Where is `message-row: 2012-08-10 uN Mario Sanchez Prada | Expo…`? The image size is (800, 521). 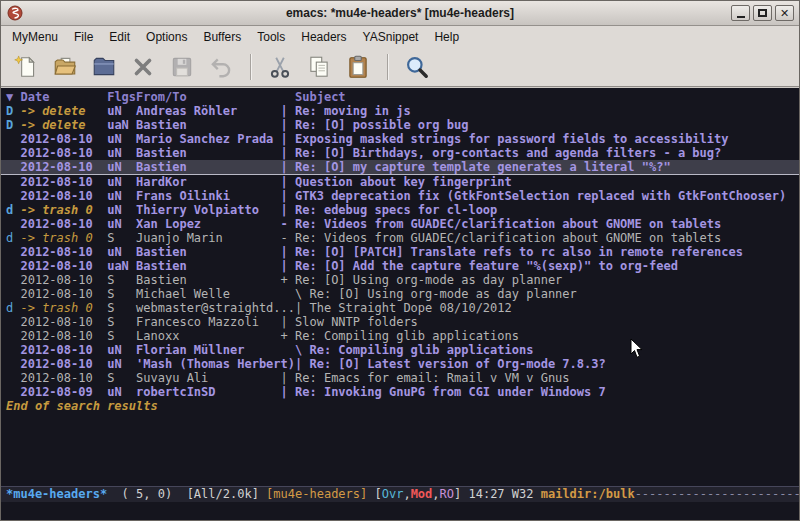
message-row: 2012-08-10 uN Mario Sanchez Prada | Expo… is located at coordinates (400, 139).